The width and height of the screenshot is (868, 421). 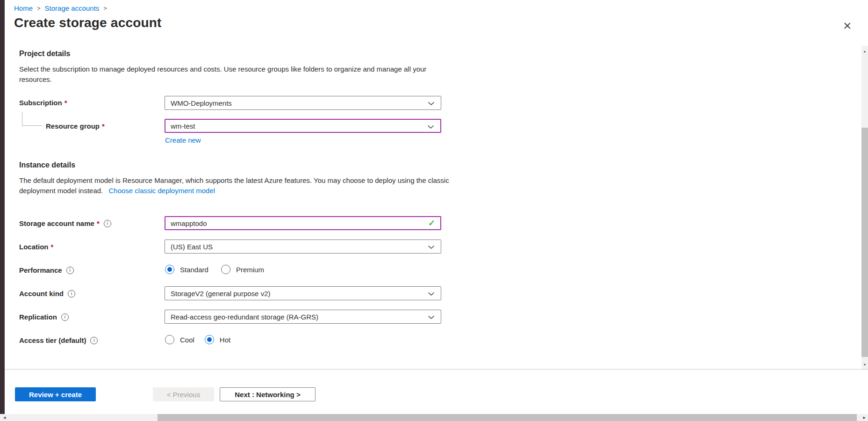 I want to click on performance-radio-group: Standard Premium, so click(x=221, y=269).